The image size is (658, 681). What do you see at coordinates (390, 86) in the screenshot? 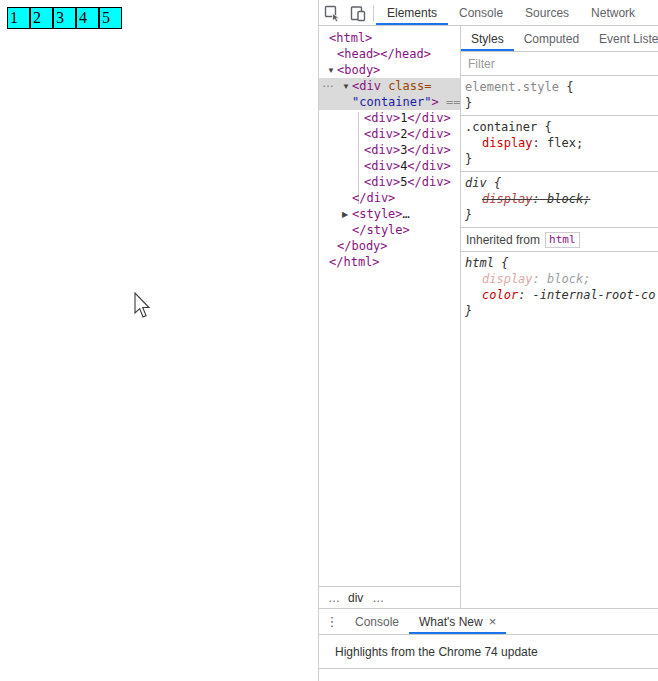
I see `dom-tree-row: …▼<div class=` at bounding box center [390, 86].